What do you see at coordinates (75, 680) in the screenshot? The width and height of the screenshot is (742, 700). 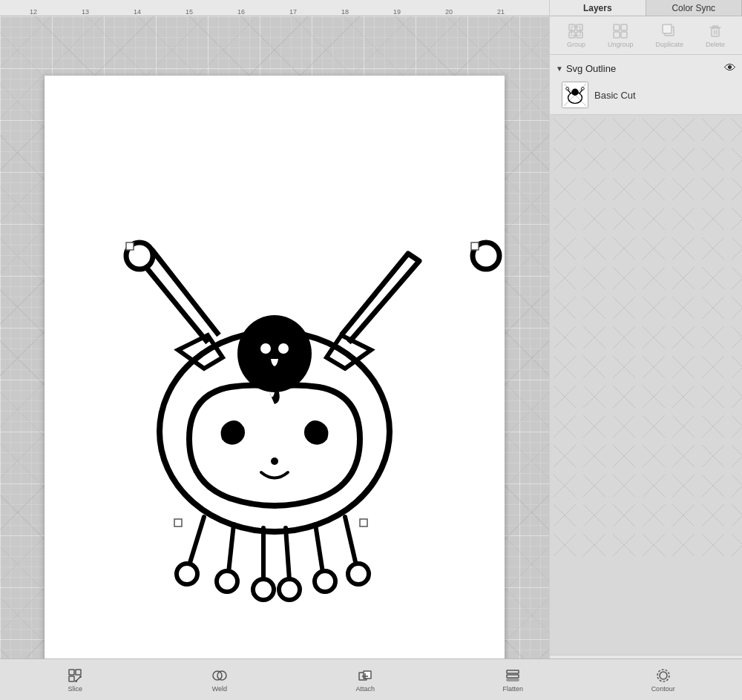 I see `slice-button: Slice` at bounding box center [75, 680].